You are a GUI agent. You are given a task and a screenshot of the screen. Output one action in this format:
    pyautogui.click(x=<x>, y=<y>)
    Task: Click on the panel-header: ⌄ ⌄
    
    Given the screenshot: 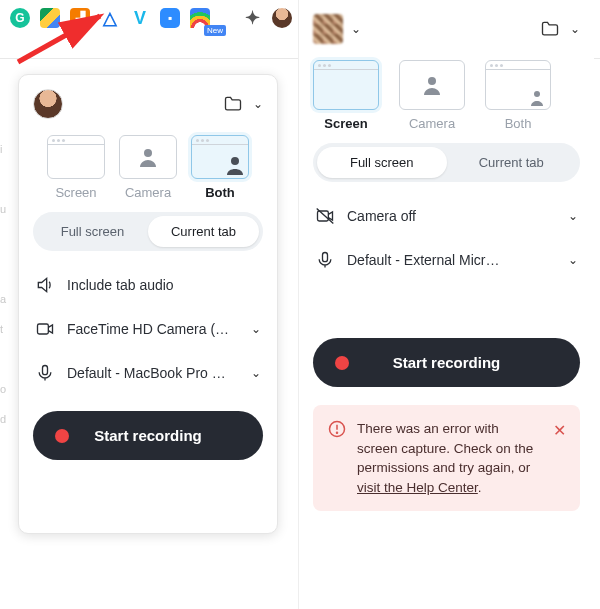 What is the action you would take?
    pyautogui.click(x=446, y=29)
    